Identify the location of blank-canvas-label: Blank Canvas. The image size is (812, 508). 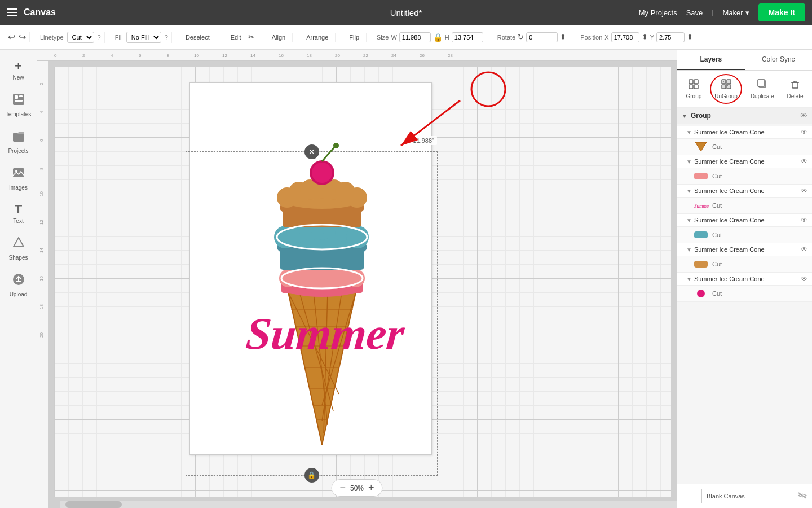
(752, 496).